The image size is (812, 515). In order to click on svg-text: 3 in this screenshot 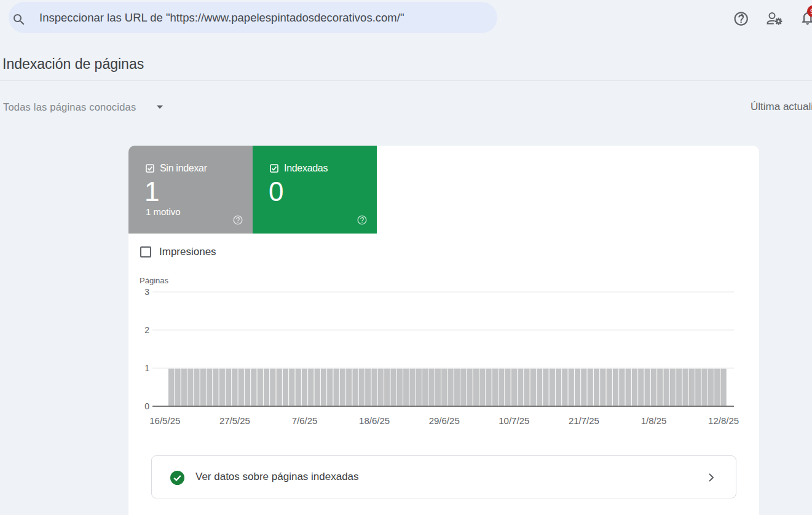, I will do `click(147, 292)`.